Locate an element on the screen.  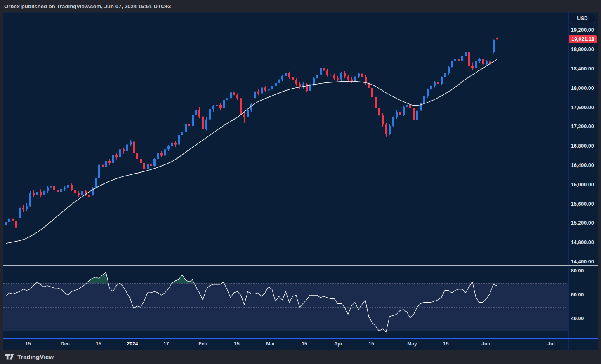
time-axis-label: Jul is located at coordinates (551, 344).